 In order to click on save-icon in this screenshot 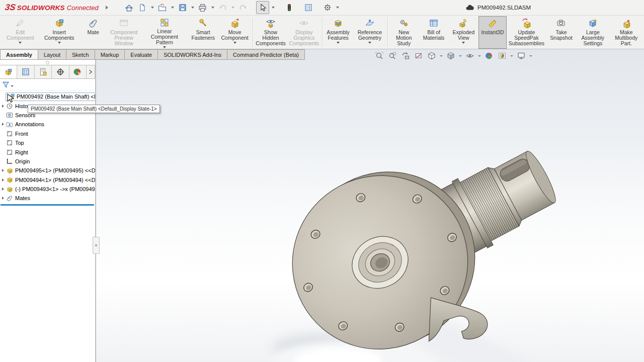, I will do `click(183, 8)`.